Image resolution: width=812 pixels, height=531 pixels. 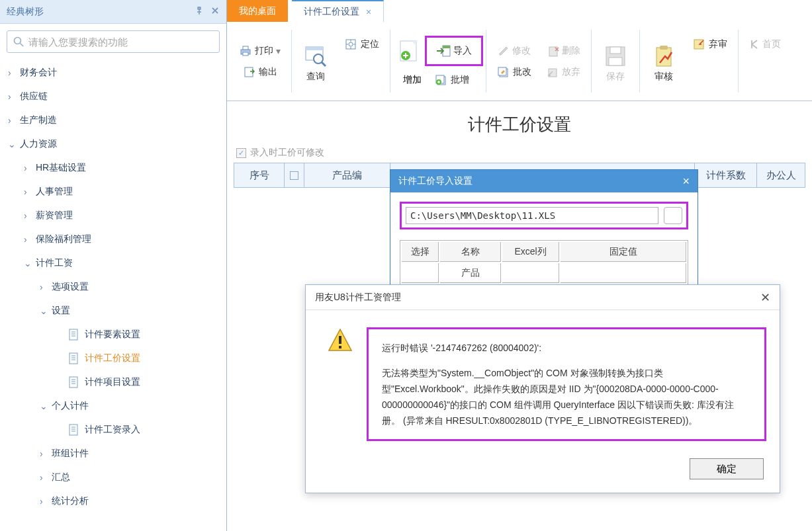 I want to click on th-excelcol: Excel列, so click(x=531, y=252).